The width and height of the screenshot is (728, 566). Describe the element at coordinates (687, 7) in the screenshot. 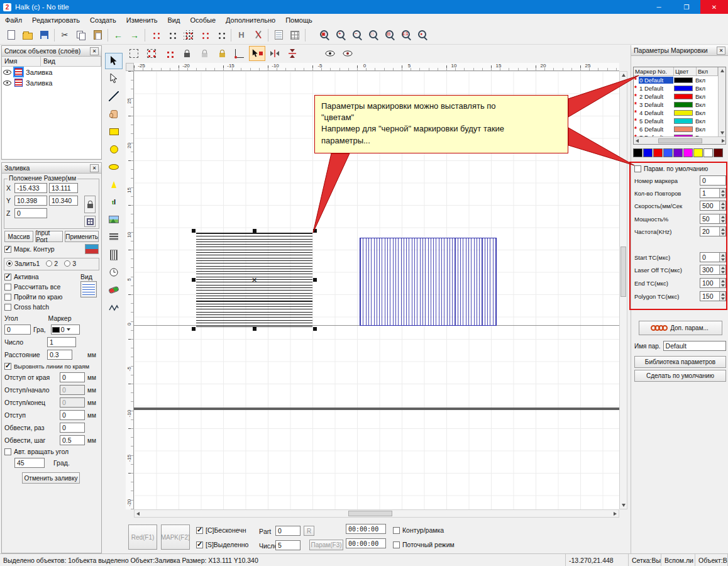

I see `maximize-button: ❐` at that location.